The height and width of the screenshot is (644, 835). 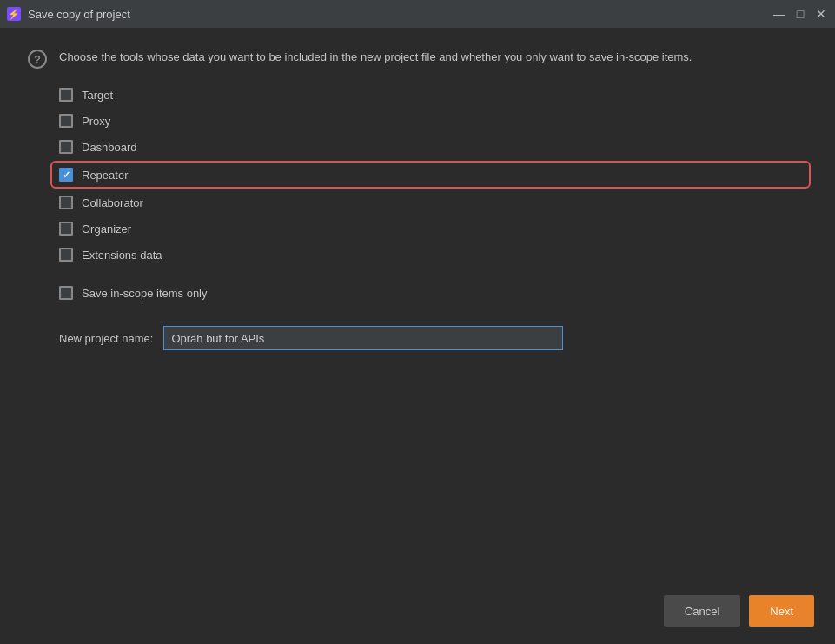 What do you see at coordinates (66, 255) in the screenshot?
I see `checkbox-extensions-box` at bounding box center [66, 255].